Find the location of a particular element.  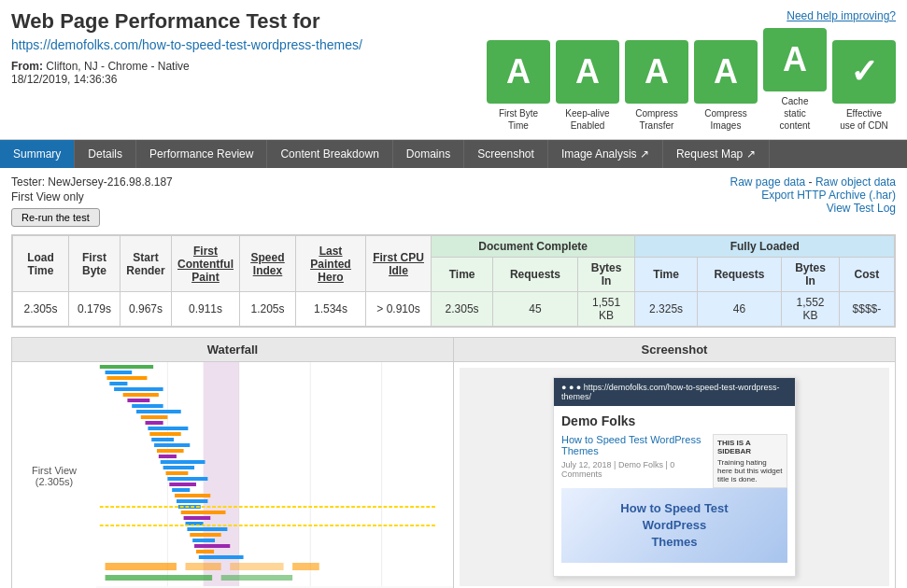

mock-url-bar: ● ● ● https://demofolks.com/how-to-speed… is located at coordinates (674, 392).